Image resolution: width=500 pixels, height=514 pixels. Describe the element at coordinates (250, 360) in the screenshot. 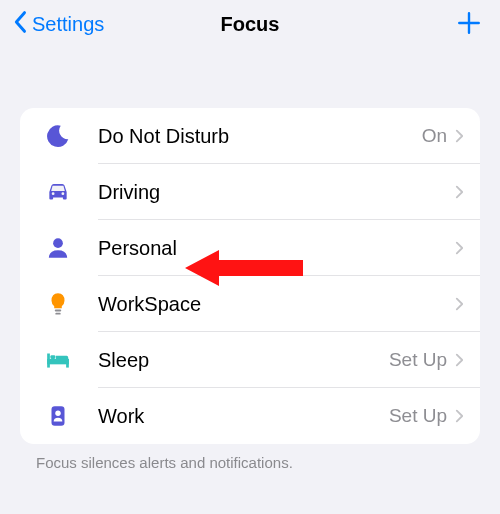

I see `row-sleep: Sleep Set Up` at that location.